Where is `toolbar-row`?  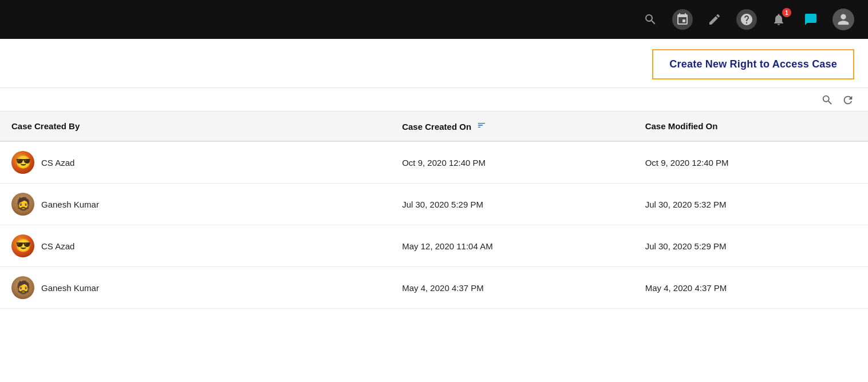
toolbar-row is located at coordinates (434, 100).